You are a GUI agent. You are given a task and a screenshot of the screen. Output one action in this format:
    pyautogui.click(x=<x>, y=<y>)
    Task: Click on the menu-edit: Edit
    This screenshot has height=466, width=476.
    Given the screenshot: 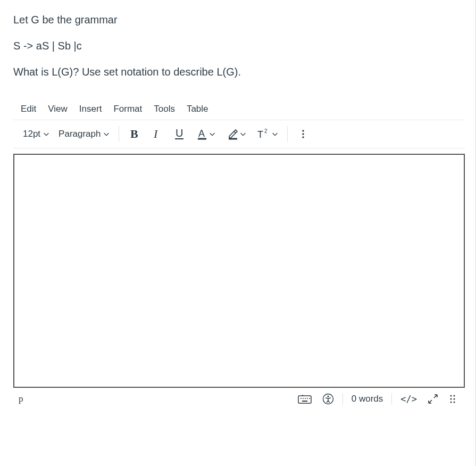 What is the action you would take?
    pyautogui.click(x=29, y=109)
    